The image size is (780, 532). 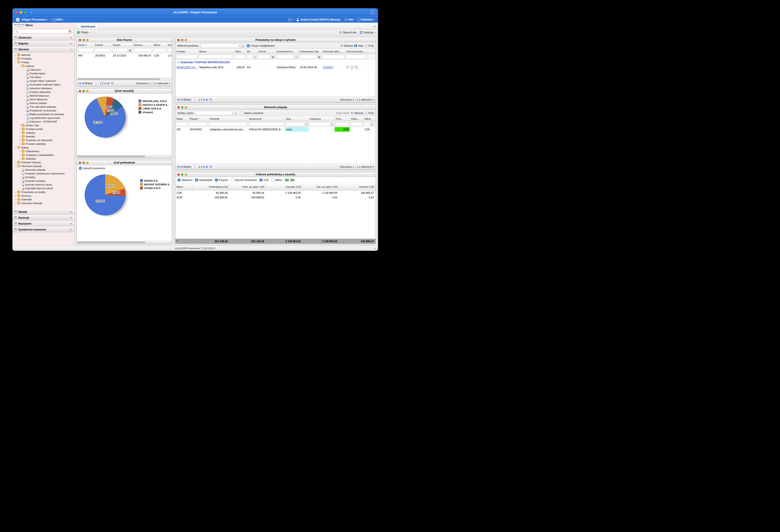 What do you see at coordinates (295, 124) in the screenshot?
I see `filter-input-stav` at bounding box center [295, 124].